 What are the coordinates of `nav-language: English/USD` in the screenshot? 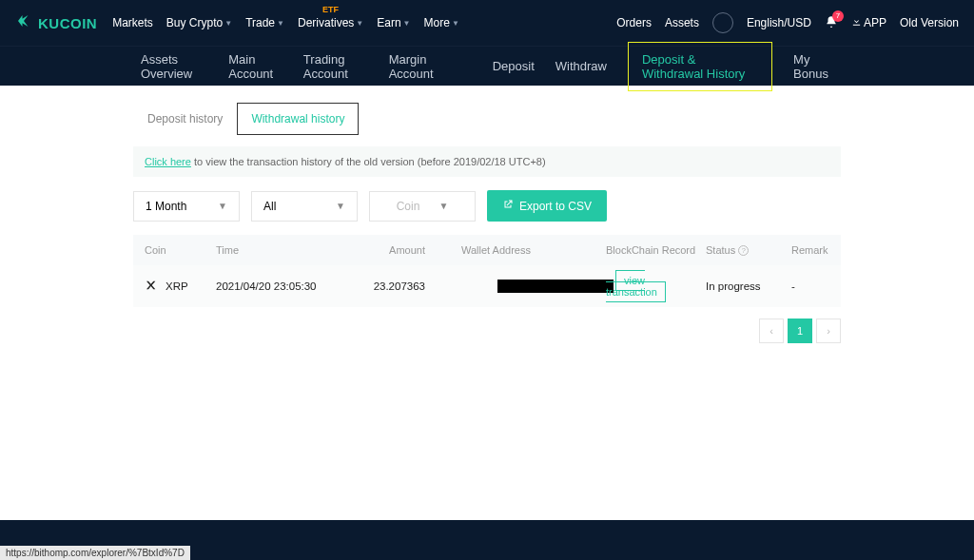 It's located at (779, 23).